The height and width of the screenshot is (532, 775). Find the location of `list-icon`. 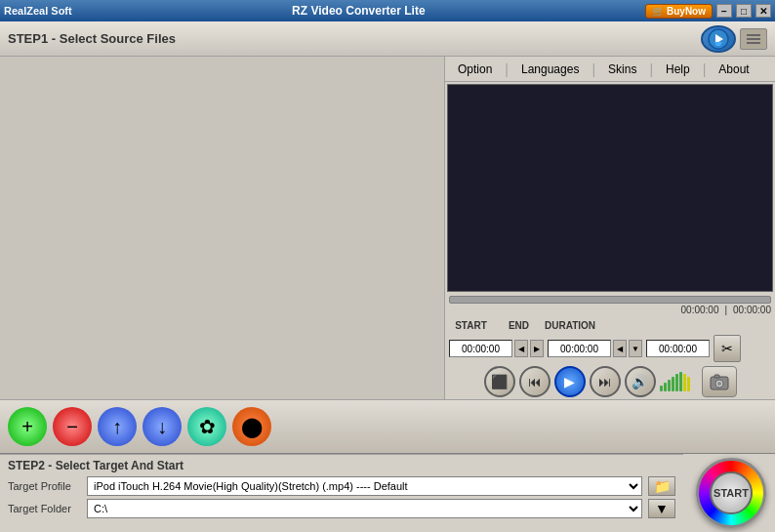

list-icon is located at coordinates (754, 39).